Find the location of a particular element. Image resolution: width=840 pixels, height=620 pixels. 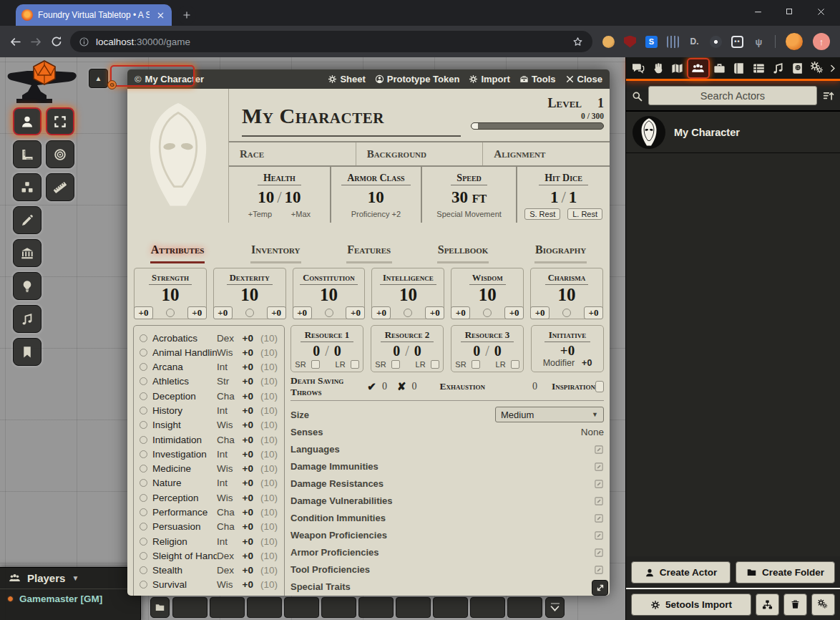

prototype-token-button: Prototype Token is located at coordinates (418, 79).